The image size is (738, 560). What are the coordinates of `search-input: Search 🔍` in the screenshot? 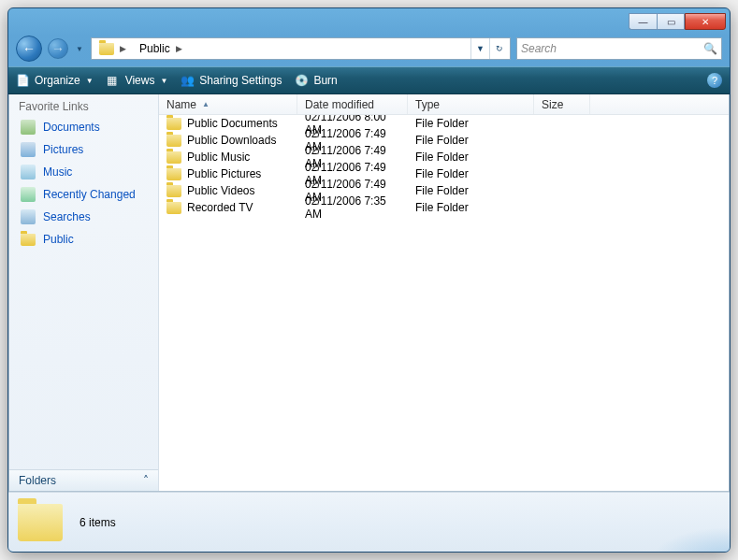 It's located at (619, 49).